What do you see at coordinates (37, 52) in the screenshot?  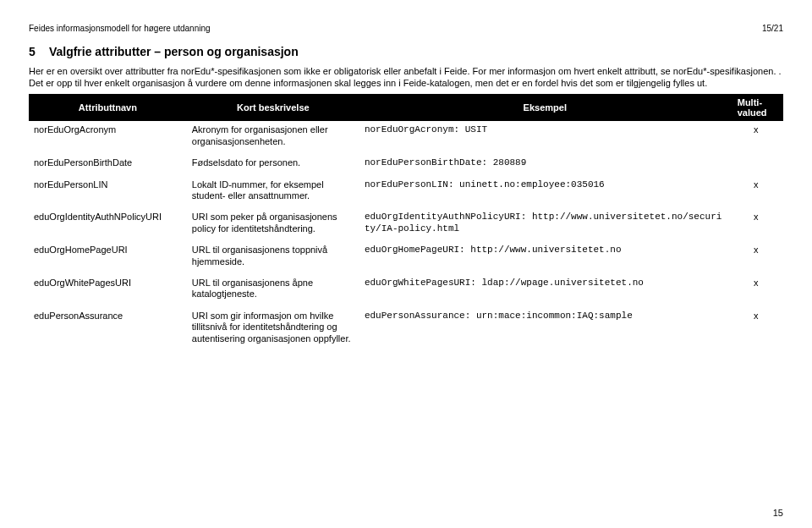 I see `section-number: 5` at bounding box center [37, 52].